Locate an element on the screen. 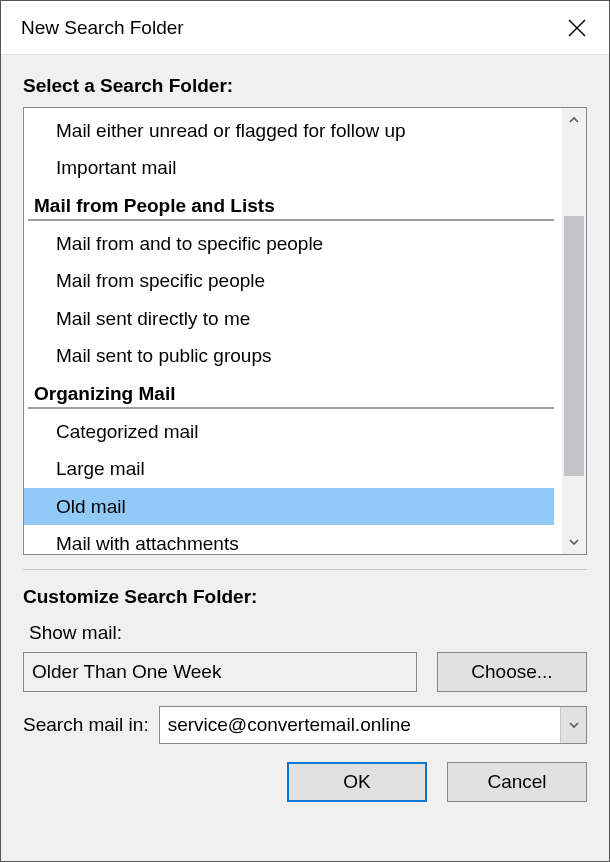  combo-dropdown-button is located at coordinates (573, 725).